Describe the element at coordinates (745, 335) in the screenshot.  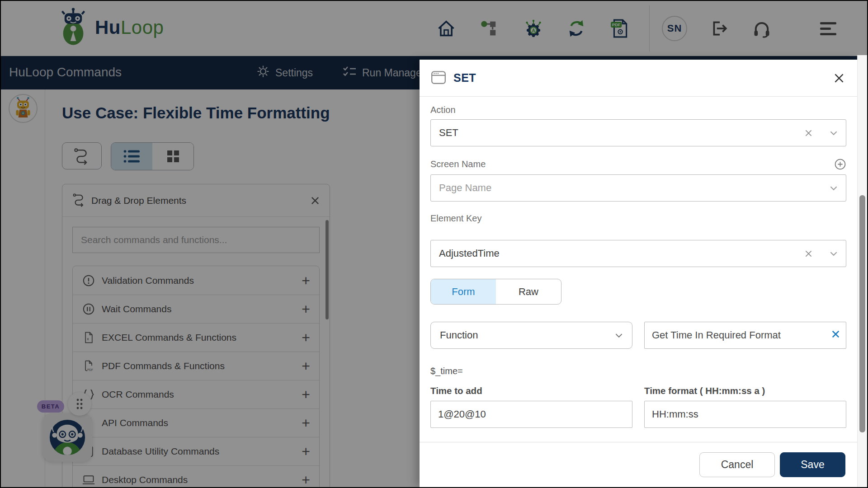
I see `function-search` at that location.